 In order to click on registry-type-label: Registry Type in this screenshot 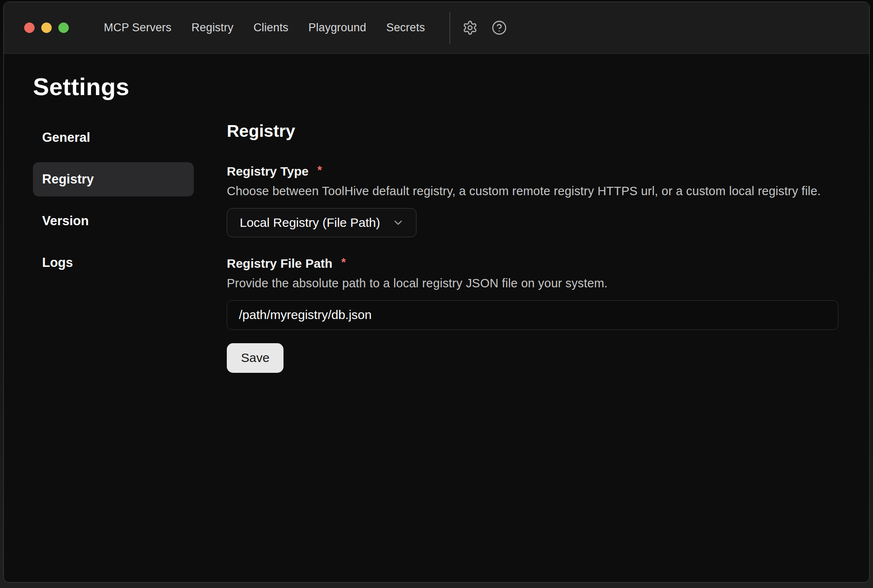, I will do `click(268, 171)`.